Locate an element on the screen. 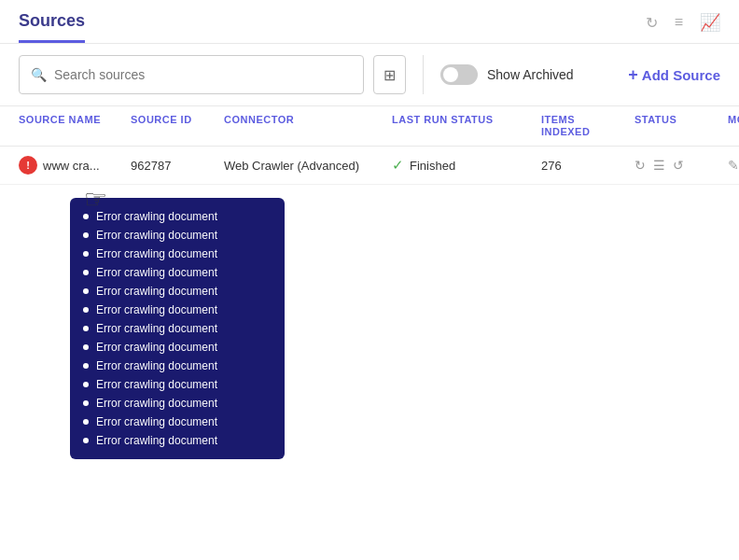 This screenshot has width=739, height=560. grid-view-button: ⊞ is located at coordinates (390, 75).